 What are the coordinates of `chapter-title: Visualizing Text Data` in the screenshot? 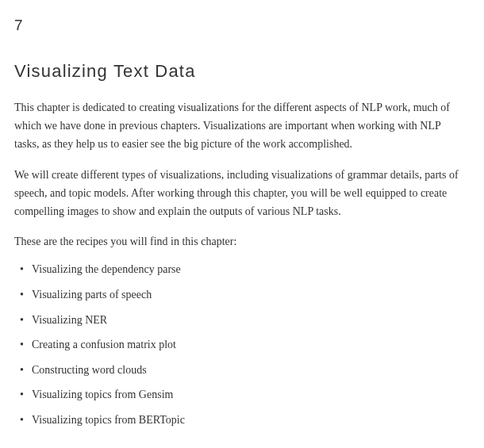 It's located at (240, 71).